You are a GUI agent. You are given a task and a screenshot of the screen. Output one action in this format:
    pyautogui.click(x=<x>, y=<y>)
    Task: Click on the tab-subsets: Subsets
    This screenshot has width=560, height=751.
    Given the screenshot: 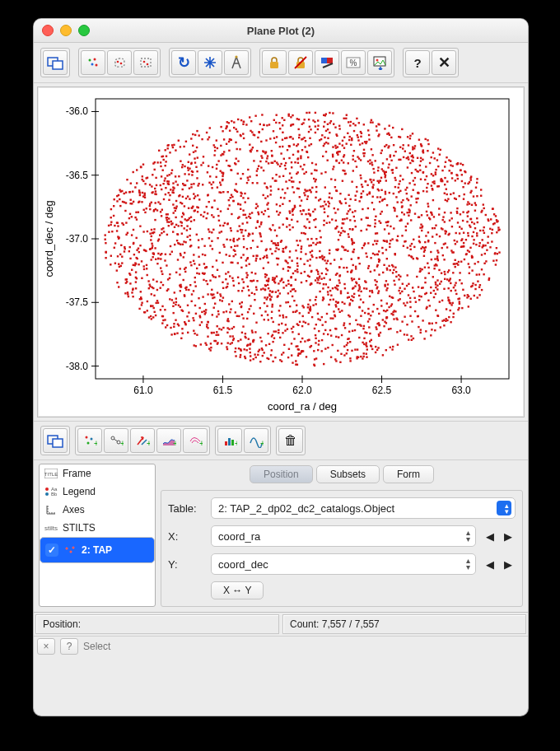 What is the action you would take?
    pyautogui.click(x=348, y=474)
    